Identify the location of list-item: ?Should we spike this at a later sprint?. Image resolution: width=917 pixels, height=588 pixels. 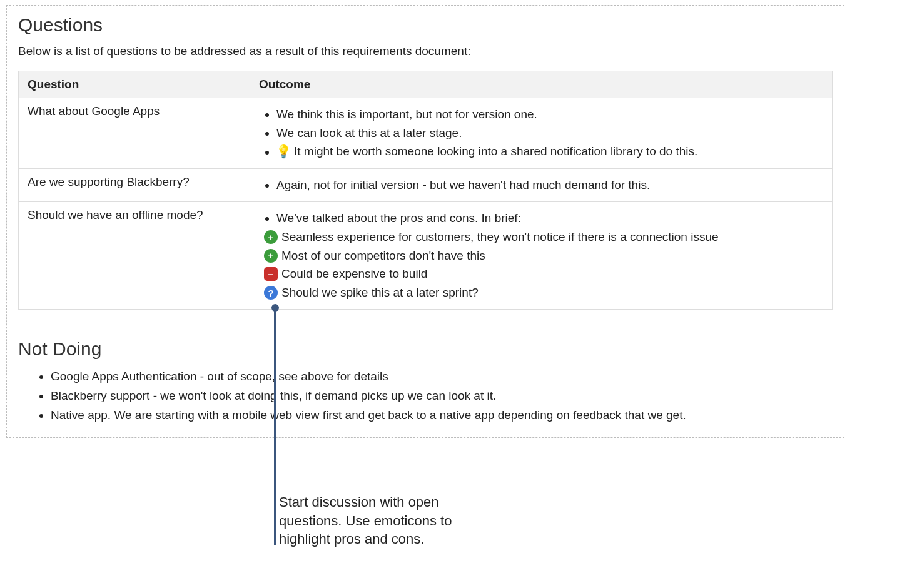
(544, 293).